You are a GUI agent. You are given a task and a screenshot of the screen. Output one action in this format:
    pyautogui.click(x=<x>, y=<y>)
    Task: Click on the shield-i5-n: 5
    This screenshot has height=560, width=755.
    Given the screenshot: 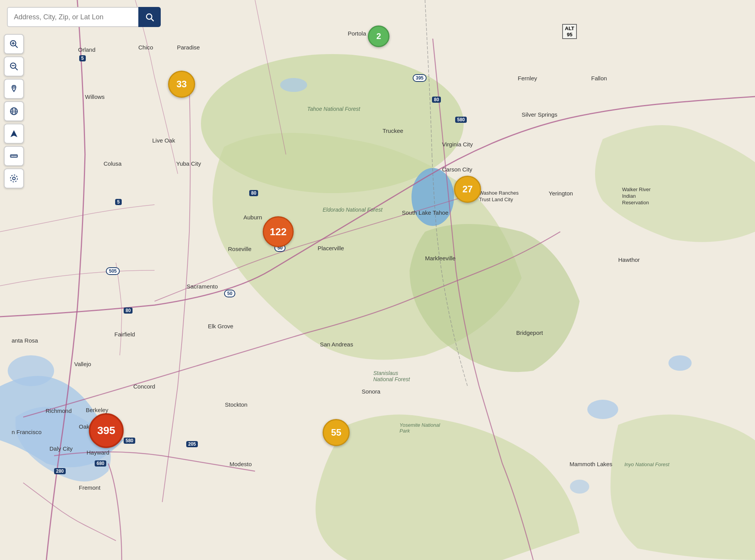 What is the action you would take?
    pyautogui.click(x=83, y=58)
    